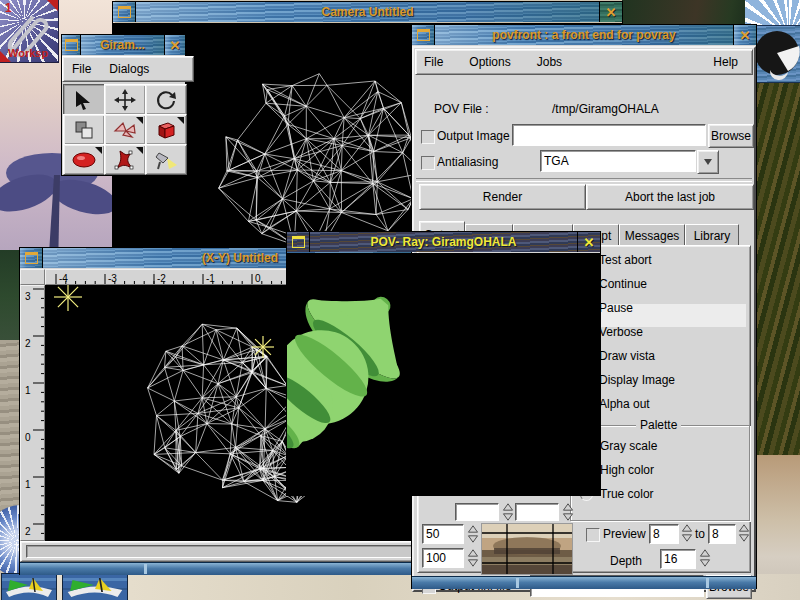 The image size is (800, 600). I want to click on tab-library: Library, so click(712, 236).